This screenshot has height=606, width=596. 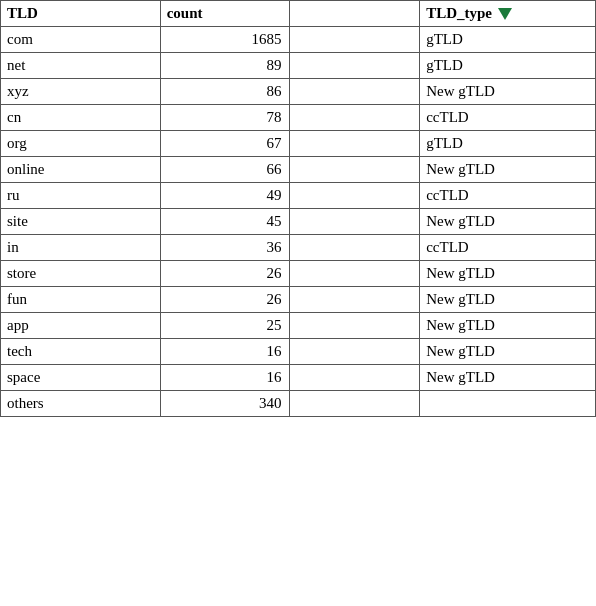 What do you see at coordinates (225, 144) in the screenshot?
I see `count-cell: 67` at bounding box center [225, 144].